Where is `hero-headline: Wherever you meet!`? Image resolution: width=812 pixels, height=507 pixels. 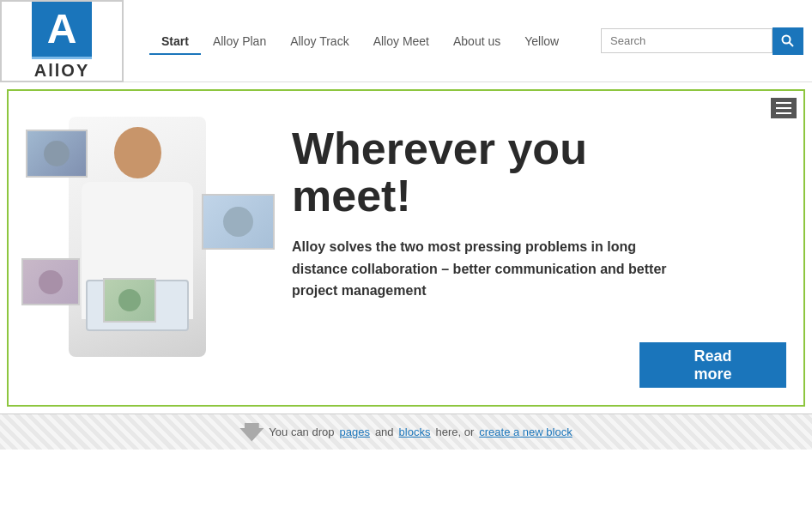
hero-headline: Wherever you meet! is located at coordinates (539, 172).